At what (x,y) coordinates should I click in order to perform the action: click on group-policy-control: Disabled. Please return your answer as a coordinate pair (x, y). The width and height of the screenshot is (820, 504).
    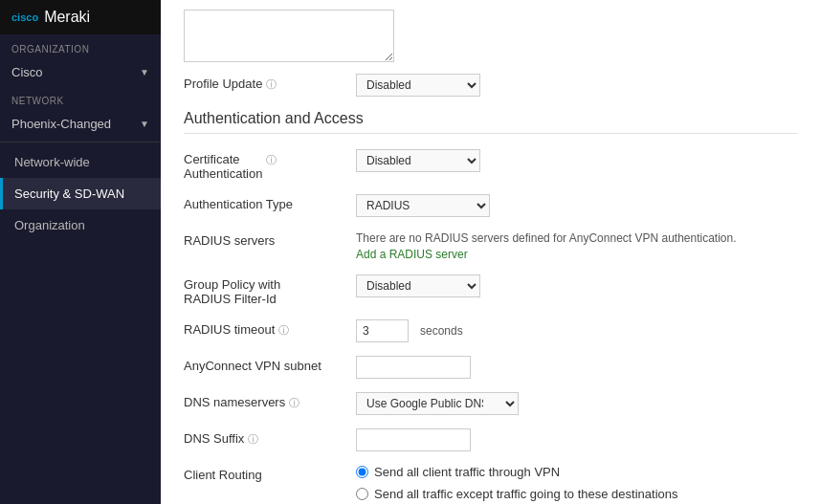
    Looking at the image, I should click on (576, 286).